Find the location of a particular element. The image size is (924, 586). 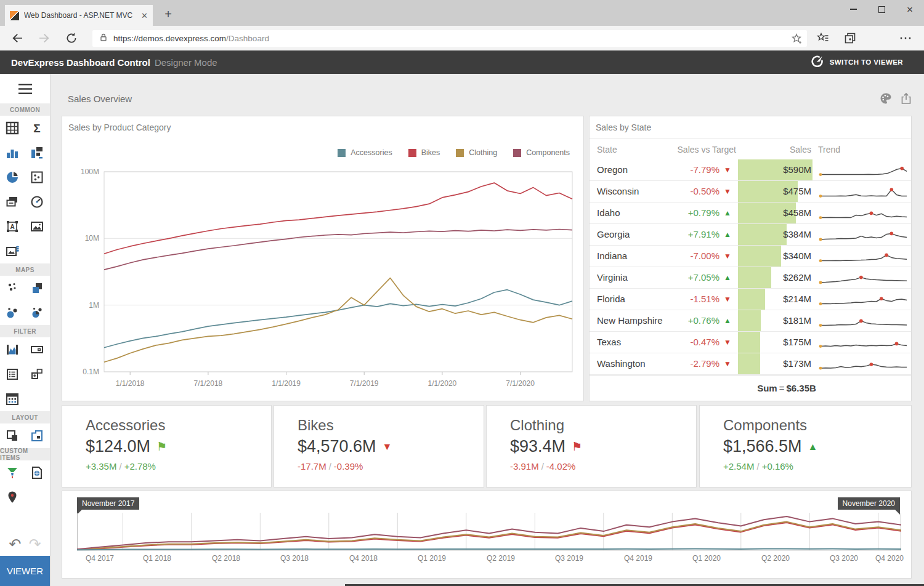

close-button: × is located at coordinates (910, 9).